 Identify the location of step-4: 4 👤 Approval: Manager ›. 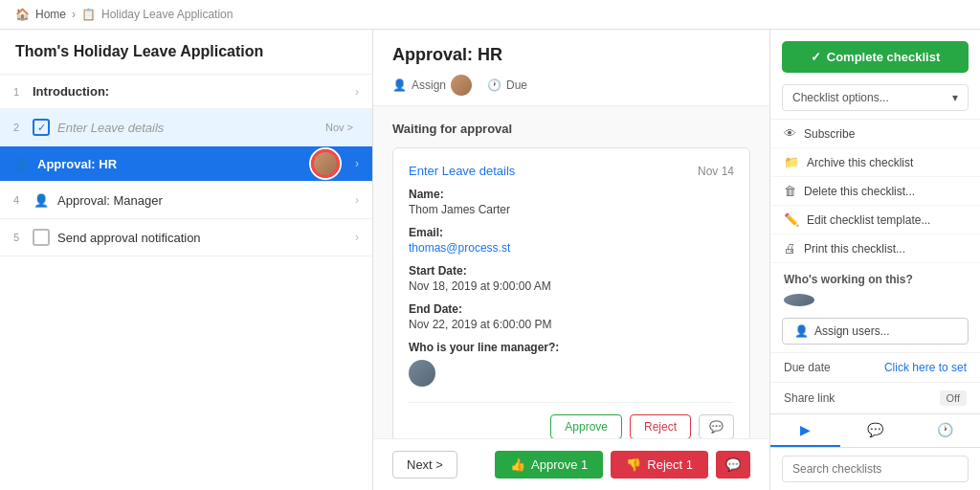
(186, 201).